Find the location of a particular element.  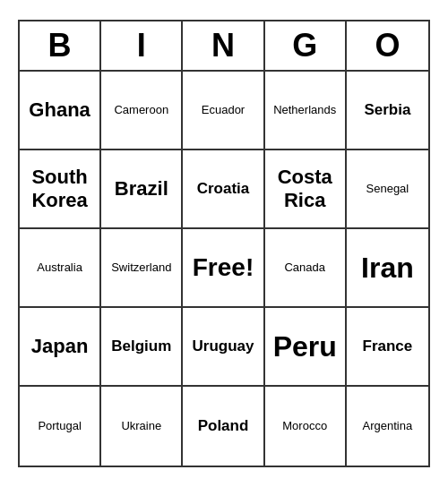

header-letter-o: O is located at coordinates (387, 46).